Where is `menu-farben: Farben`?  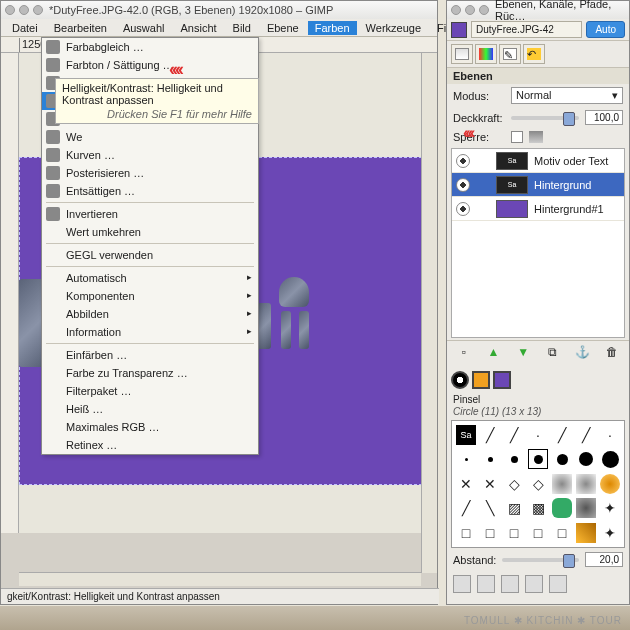 menu-farben: Farben is located at coordinates (332, 28).